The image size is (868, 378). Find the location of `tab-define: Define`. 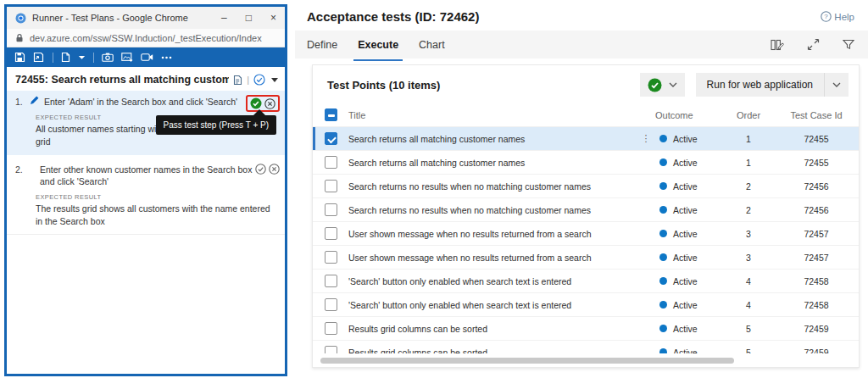

tab-define: Define is located at coordinates (322, 44).